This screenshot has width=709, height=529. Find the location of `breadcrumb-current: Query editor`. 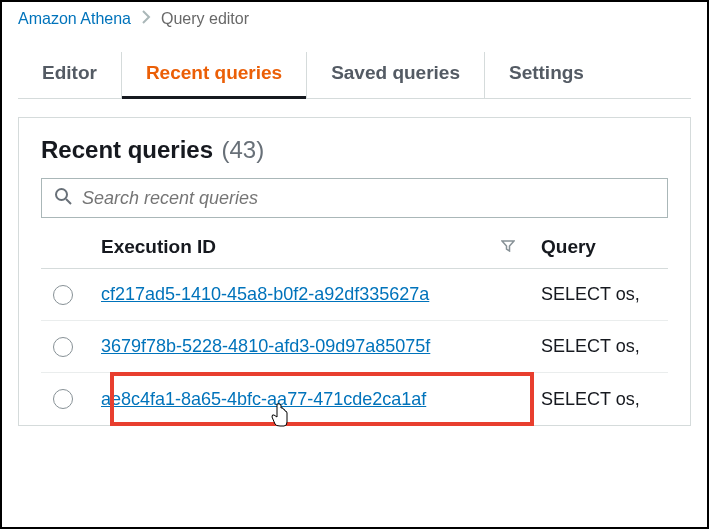

breadcrumb-current: Query editor is located at coordinates (205, 19).